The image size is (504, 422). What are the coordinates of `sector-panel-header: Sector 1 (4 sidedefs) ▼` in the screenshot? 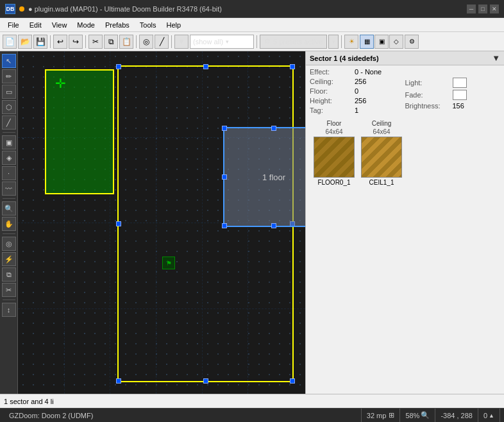 It's located at (405, 58).